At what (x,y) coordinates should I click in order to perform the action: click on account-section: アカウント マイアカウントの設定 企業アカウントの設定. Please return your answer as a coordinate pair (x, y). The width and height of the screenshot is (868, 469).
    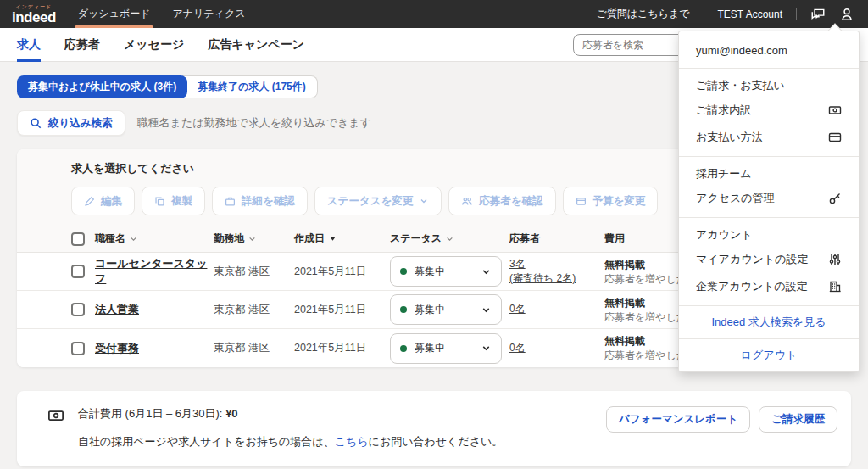
    Looking at the image, I should click on (769, 261).